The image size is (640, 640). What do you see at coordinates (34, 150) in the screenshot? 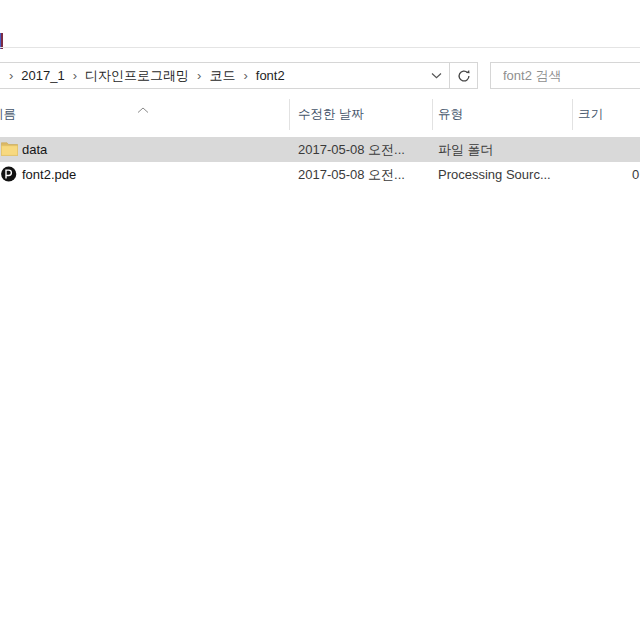
I see `file-name: data` at bounding box center [34, 150].